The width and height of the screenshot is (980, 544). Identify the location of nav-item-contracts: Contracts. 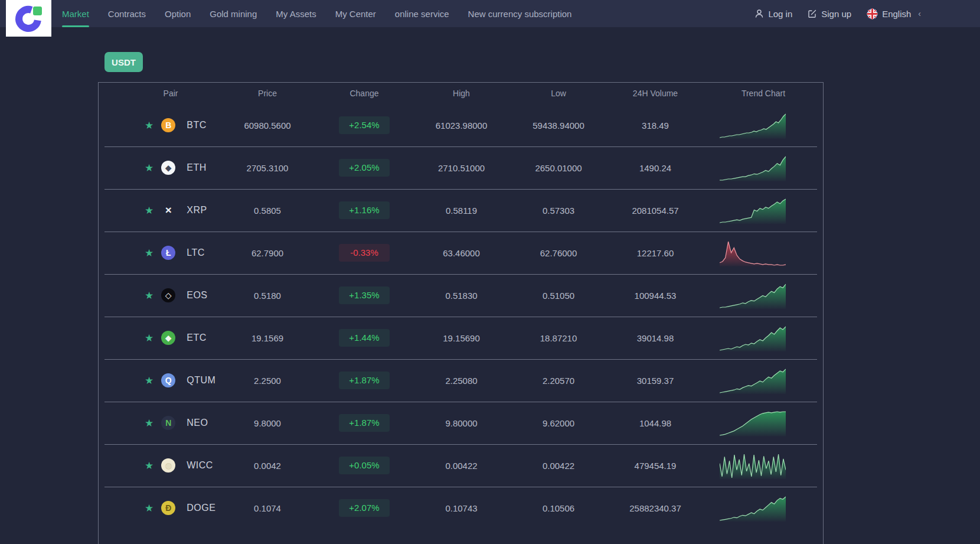
(127, 14).